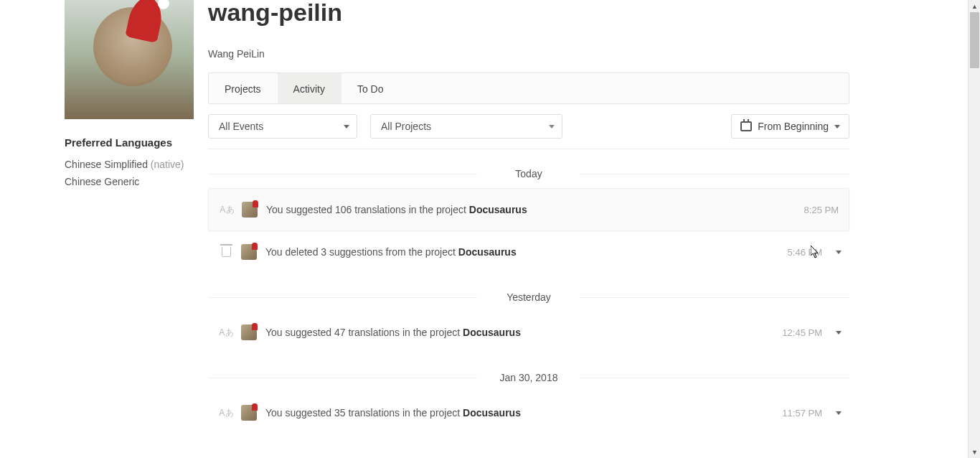 This screenshot has width=980, height=458. Describe the element at coordinates (529, 13) in the screenshot. I see `profile-username: wang-peilin` at that location.